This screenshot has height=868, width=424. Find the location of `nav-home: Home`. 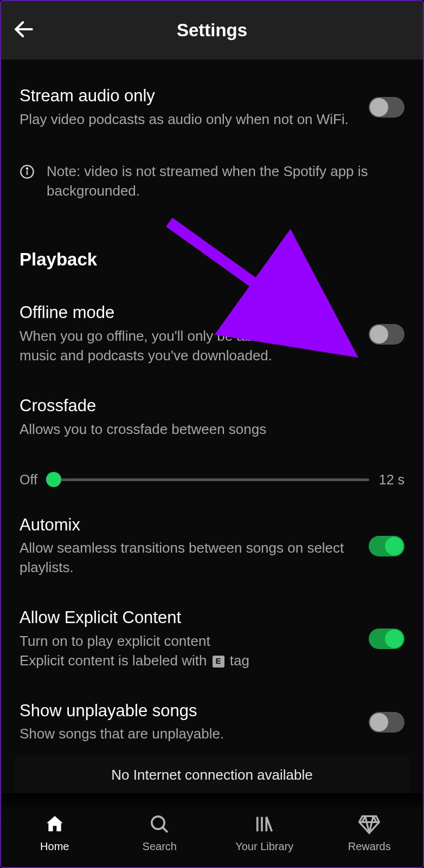

nav-home: Home is located at coordinates (55, 832).